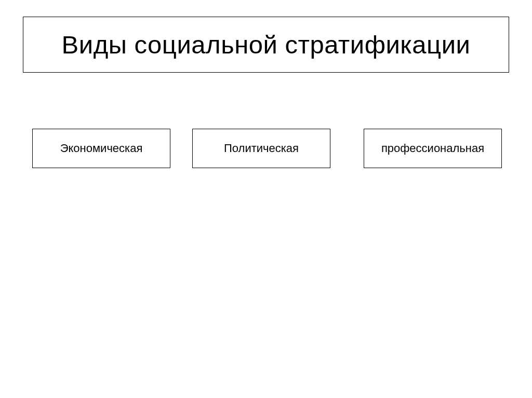 The width and height of the screenshot is (532, 398). I want to click on item-box-professional: профессиональная, so click(433, 148).